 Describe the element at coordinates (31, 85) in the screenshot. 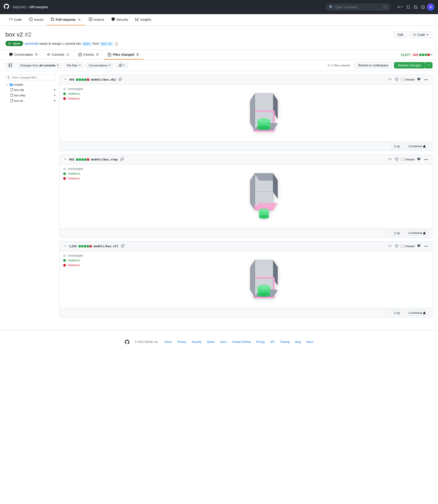

I see `tree-folder-header: models` at that location.